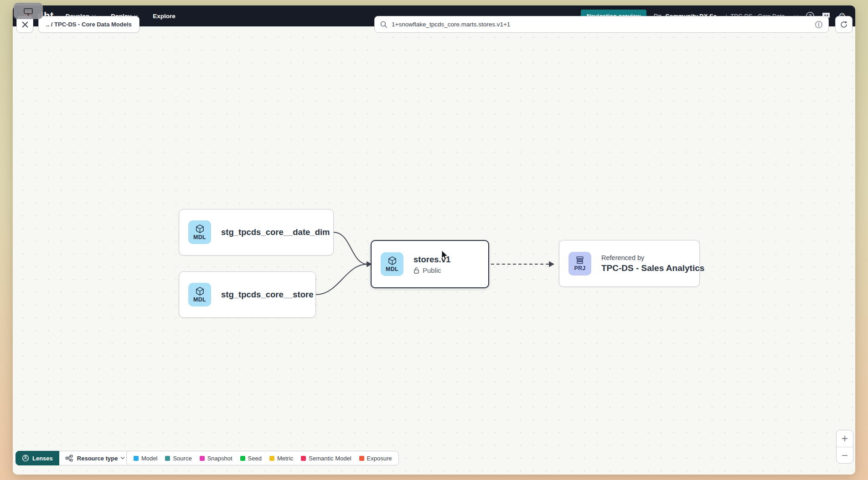 Image resolution: width=868 pixels, height=480 pixels. Describe the element at coordinates (178, 458) in the screenshot. I see `legend-item-source: Source` at that location.